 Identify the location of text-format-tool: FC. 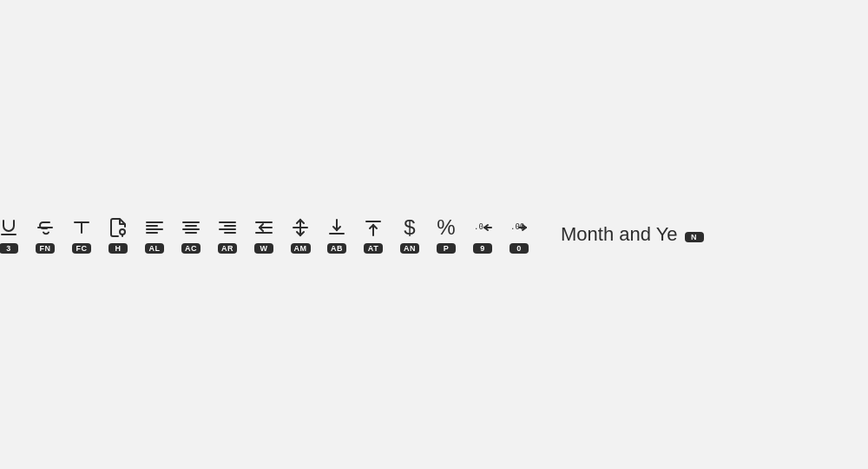
(82, 234).